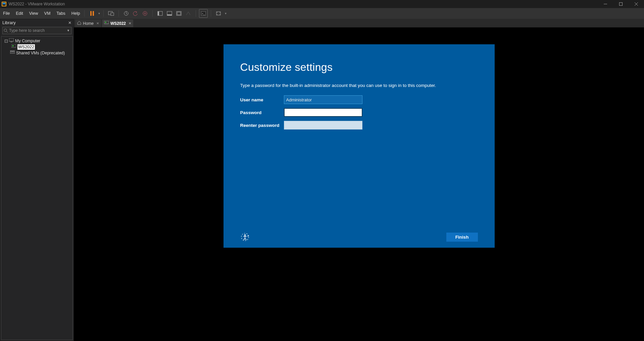  What do you see at coordinates (37, 4) in the screenshot?
I see `window-title: WS2022 - VMware Workstation` at bounding box center [37, 4].